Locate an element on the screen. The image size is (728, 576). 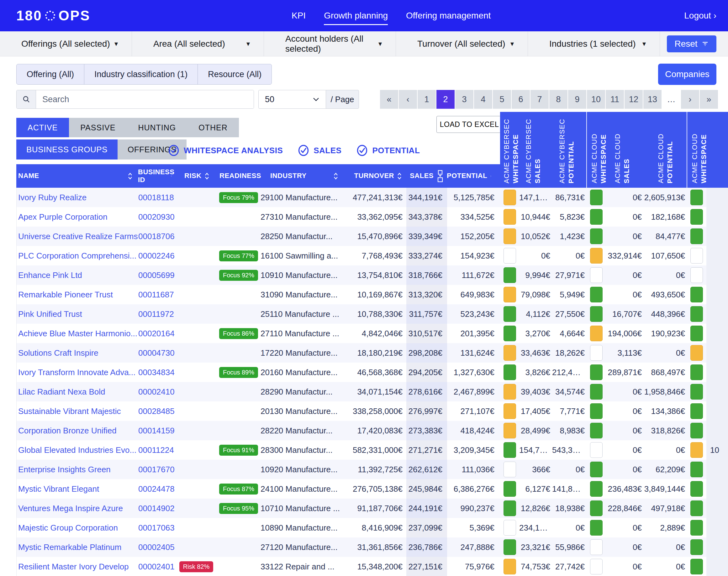
company-link: Global Elevated Industries Evo... is located at coordinates (77, 450).